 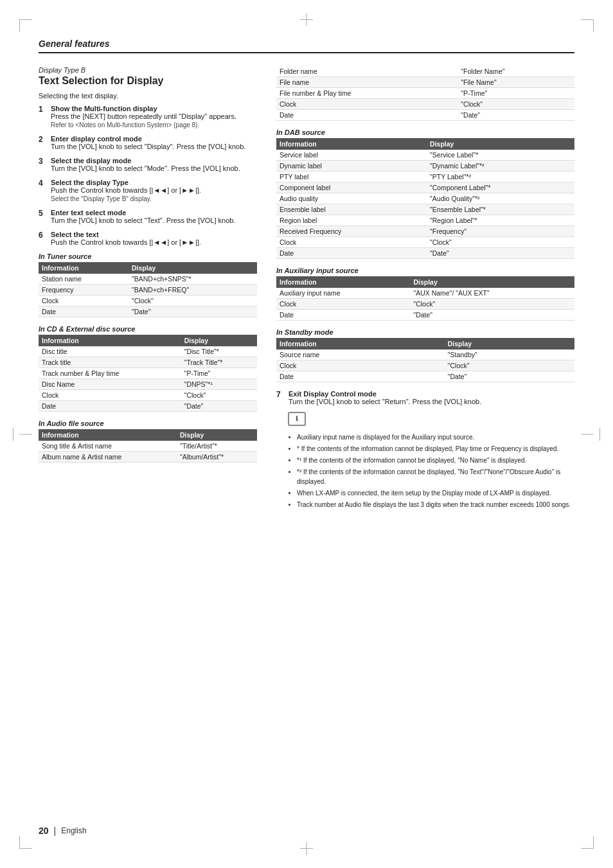 I want to click on page-header: General features, so click(x=306, y=46).